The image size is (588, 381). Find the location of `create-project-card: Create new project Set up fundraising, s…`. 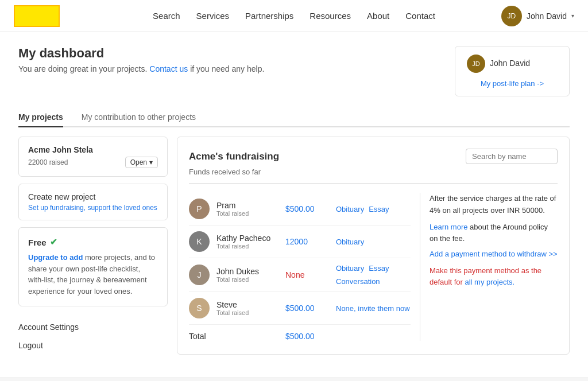

create-project-card: Create new project Set up fundraising, s… is located at coordinates (93, 202).